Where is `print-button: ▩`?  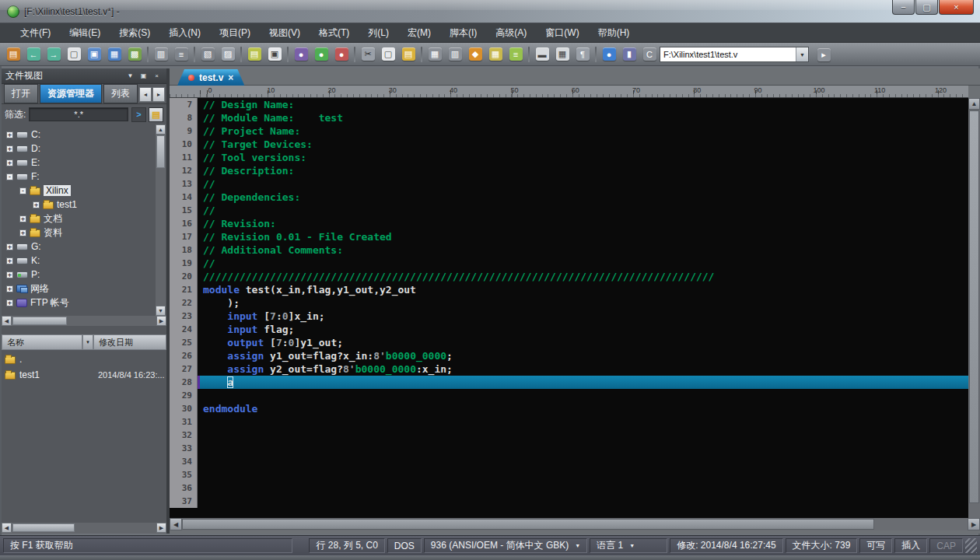 print-button: ▩ is located at coordinates (135, 54).